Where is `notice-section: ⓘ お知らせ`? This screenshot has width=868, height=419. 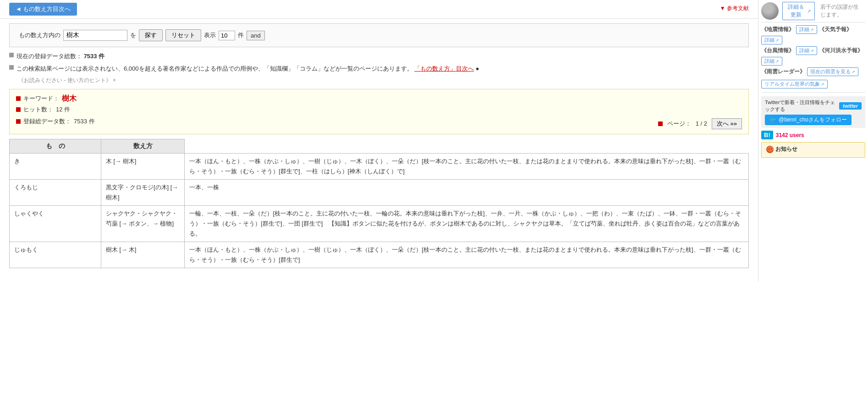 notice-section: ⓘ お知らせ is located at coordinates (813, 150).